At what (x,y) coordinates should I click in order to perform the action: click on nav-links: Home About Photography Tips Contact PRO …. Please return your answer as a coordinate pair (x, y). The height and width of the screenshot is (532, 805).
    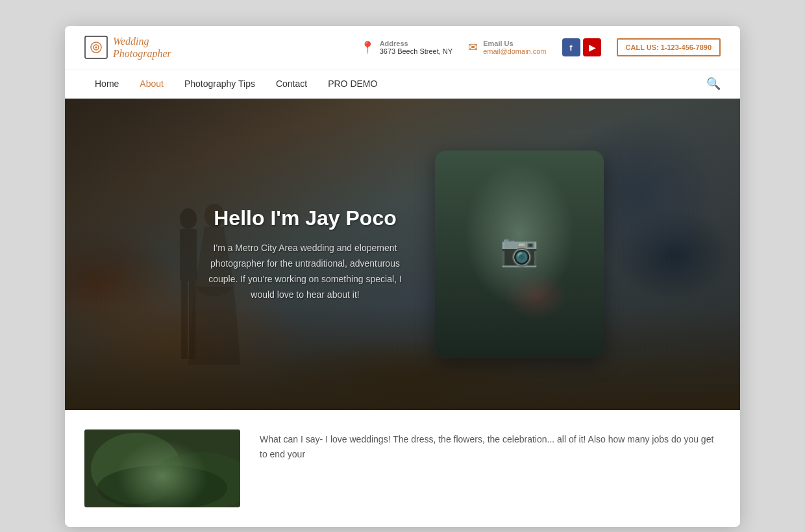
    Looking at the image, I should click on (395, 84).